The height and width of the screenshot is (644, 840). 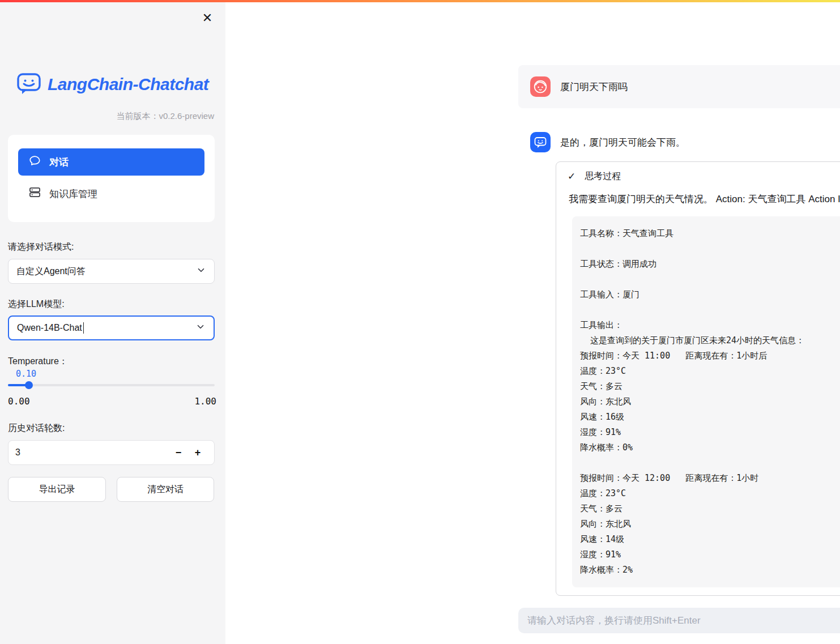 What do you see at coordinates (710, 478) in the screenshot?
I see `tool-output-line: 预报时间：今天 12:00 距离现在有：1小时` at bounding box center [710, 478].